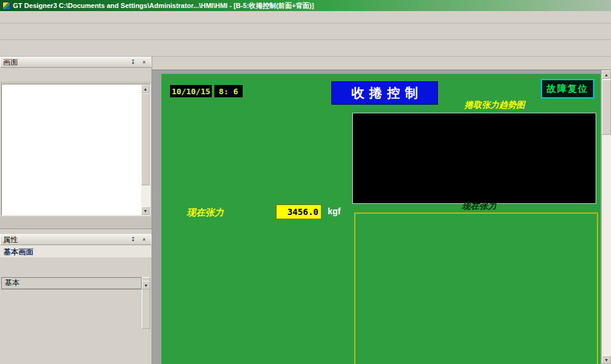  What do you see at coordinates (306, 32) in the screenshot?
I see `toolbar-main` at bounding box center [306, 32].